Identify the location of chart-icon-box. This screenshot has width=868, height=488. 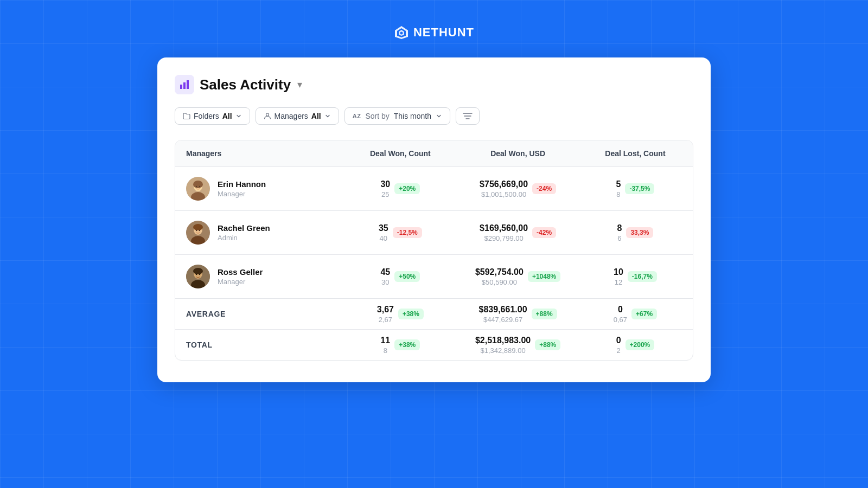
(184, 85).